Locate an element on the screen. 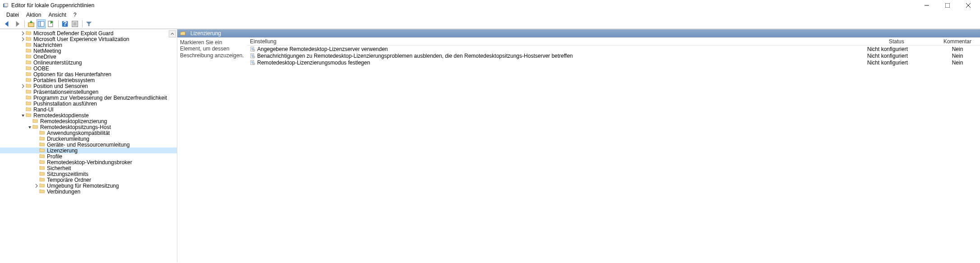 This screenshot has height=263, width=980. tree: Microsoft Defender Exploit GuardMicrosof… is located at coordinates (88, 112).